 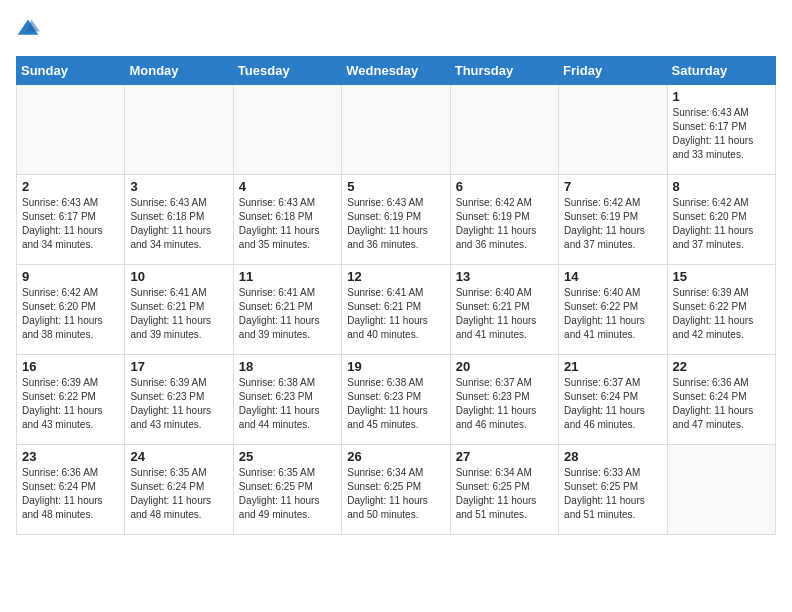 What do you see at coordinates (28, 28) in the screenshot?
I see `logo-icon` at bounding box center [28, 28].